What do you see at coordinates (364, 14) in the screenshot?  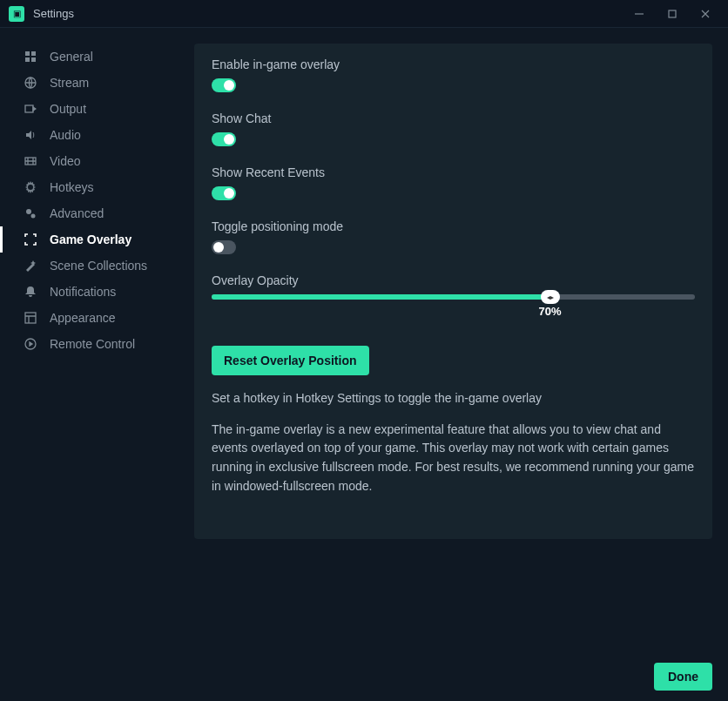 I see `titlebar: ▣ Settings` at bounding box center [364, 14].